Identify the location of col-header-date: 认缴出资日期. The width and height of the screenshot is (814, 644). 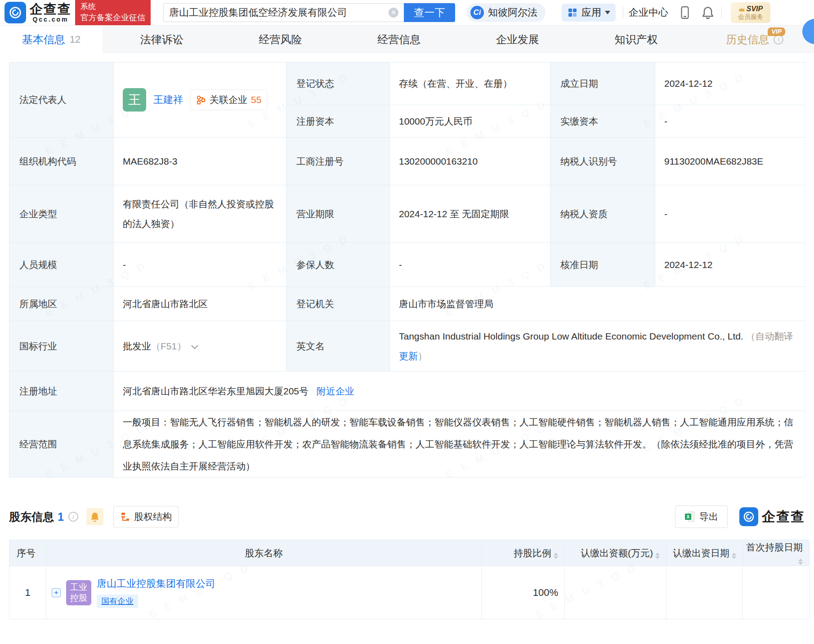
(705, 553).